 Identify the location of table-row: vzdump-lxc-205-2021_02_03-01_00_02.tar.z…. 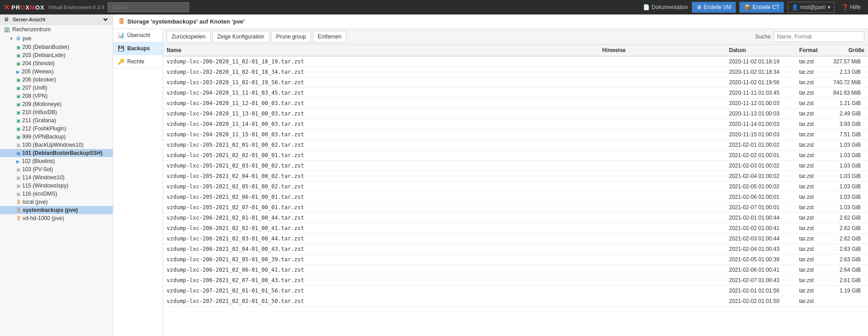
(515, 166).